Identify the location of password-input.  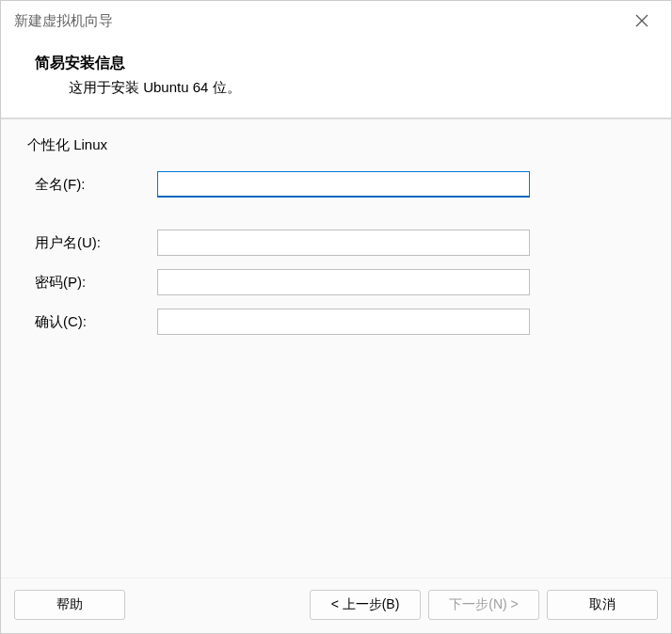
(344, 282).